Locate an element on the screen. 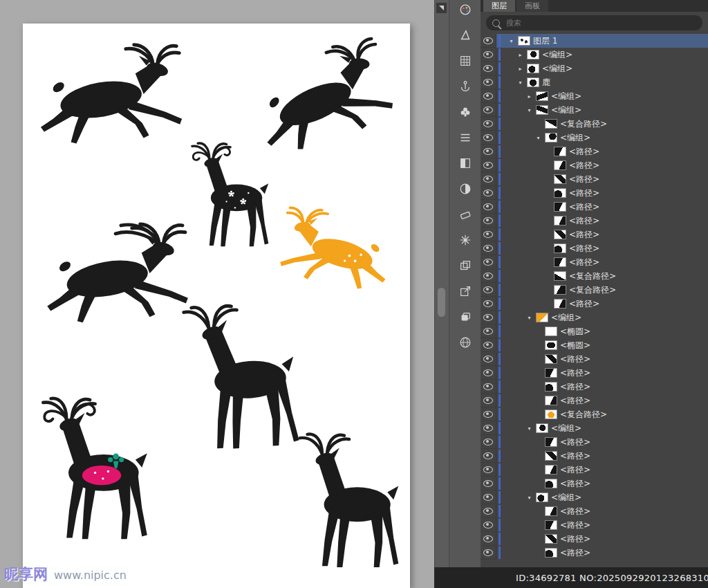 The height and width of the screenshot is (588, 708). layers-copy-icon is located at coordinates (465, 317).